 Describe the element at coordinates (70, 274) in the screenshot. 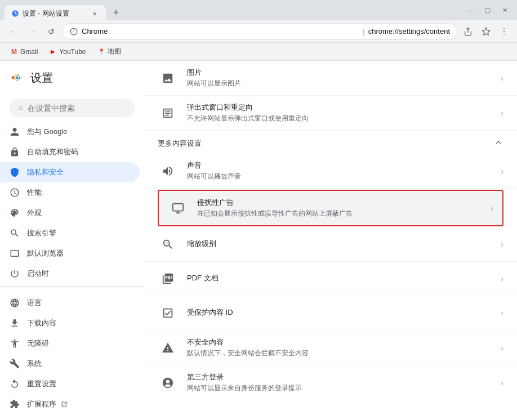

I see `sidebar-item-startup: 启动时` at that location.